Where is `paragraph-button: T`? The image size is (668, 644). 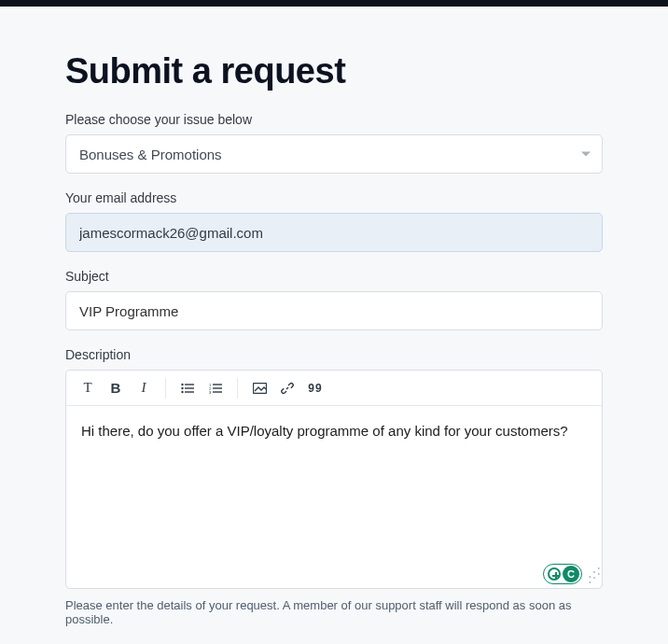 paragraph-button: T is located at coordinates (88, 388).